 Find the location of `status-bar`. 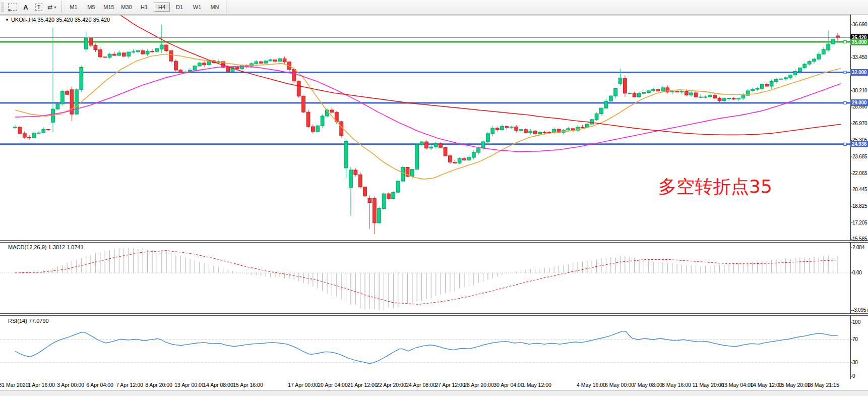

status-bar is located at coordinates (434, 393).